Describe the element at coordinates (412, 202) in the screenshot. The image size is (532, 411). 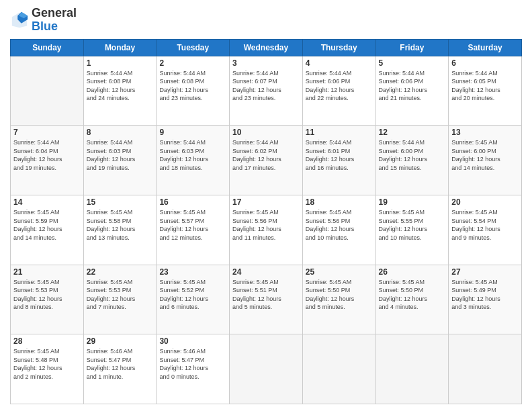
I see `day-number: 19` at that location.